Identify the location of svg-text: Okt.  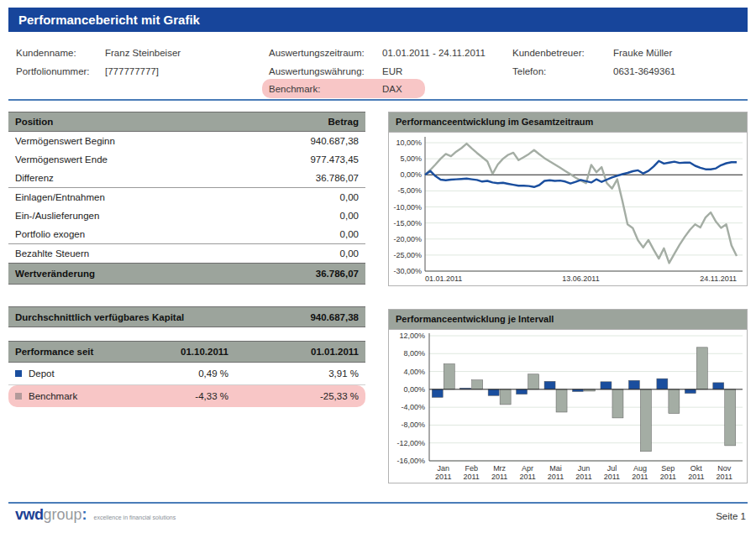
(697, 468).